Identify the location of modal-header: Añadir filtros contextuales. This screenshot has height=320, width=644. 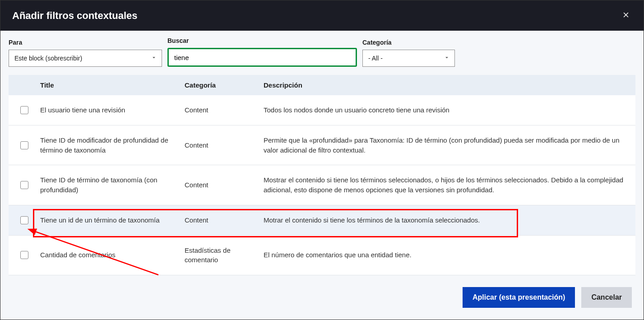
(322, 15).